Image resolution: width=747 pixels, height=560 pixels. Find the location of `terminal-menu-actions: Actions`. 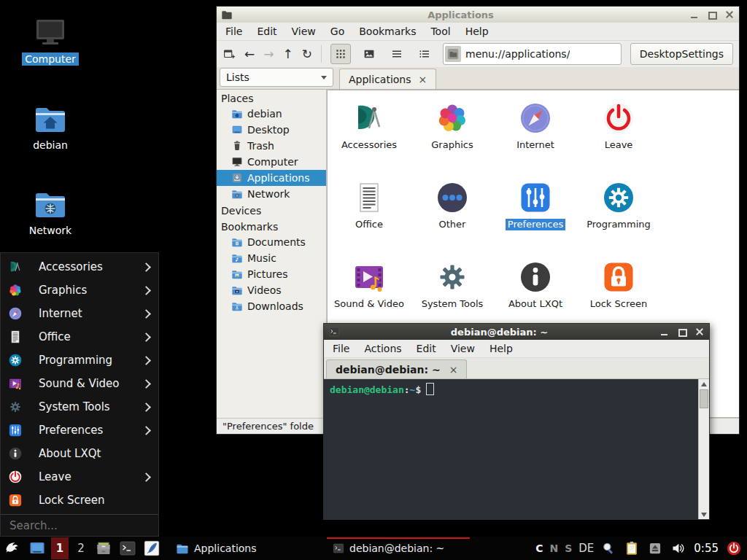

terminal-menu-actions: Actions is located at coordinates (382, 349).